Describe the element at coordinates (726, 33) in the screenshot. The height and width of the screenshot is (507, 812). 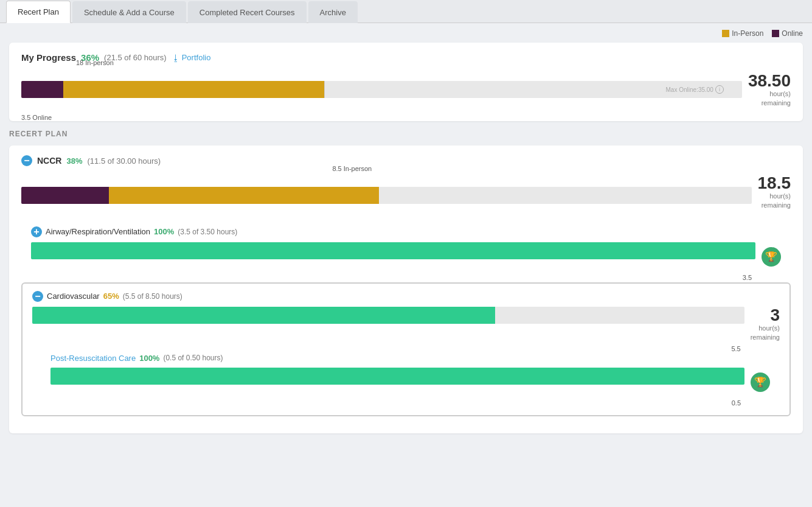
I see `inperson-swatch` at that location.